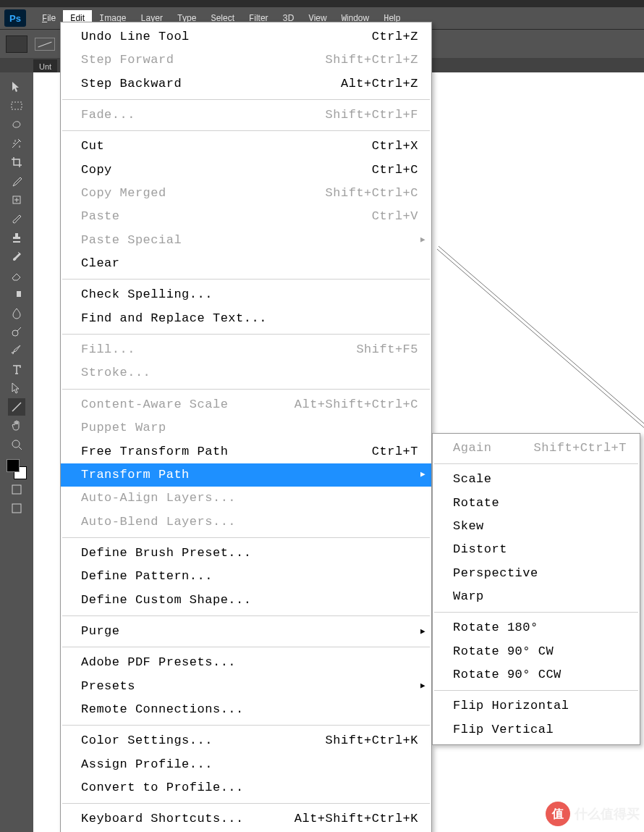 This screenshot has height=832, width=644. Describe the element at coordinates (246, 60) in the screenshot. I see `menuitem-step-forward: Step ForwardShift+Ctrl+Z` at that location.